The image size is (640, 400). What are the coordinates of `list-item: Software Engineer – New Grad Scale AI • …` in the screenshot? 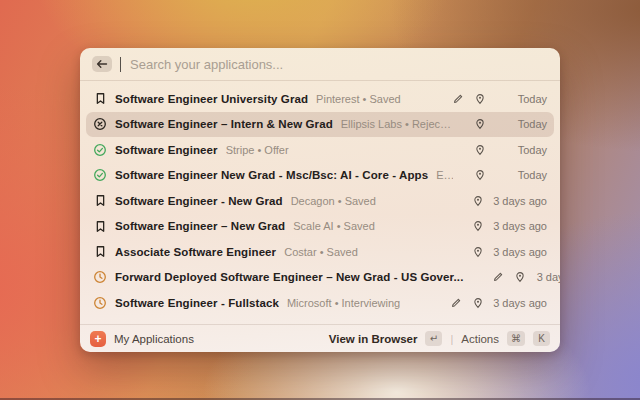 It's located at (320, 227).